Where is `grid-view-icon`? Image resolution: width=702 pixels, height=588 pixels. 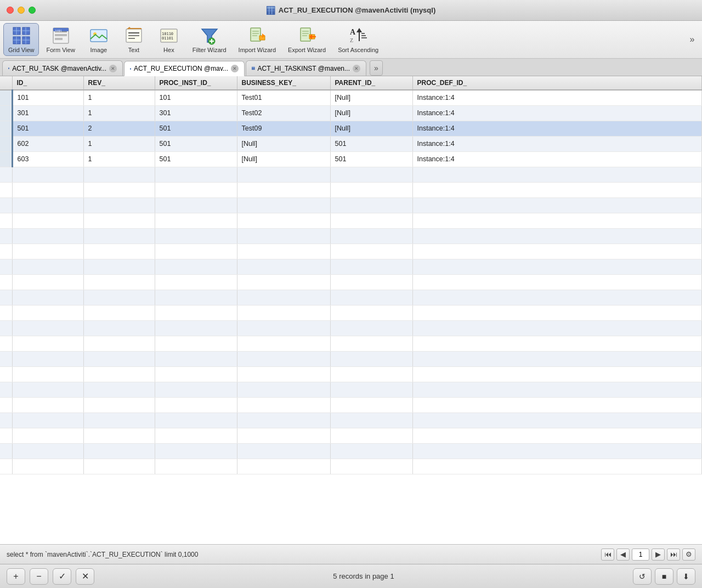 grid-view-icon is located at coordinates (21, 36).